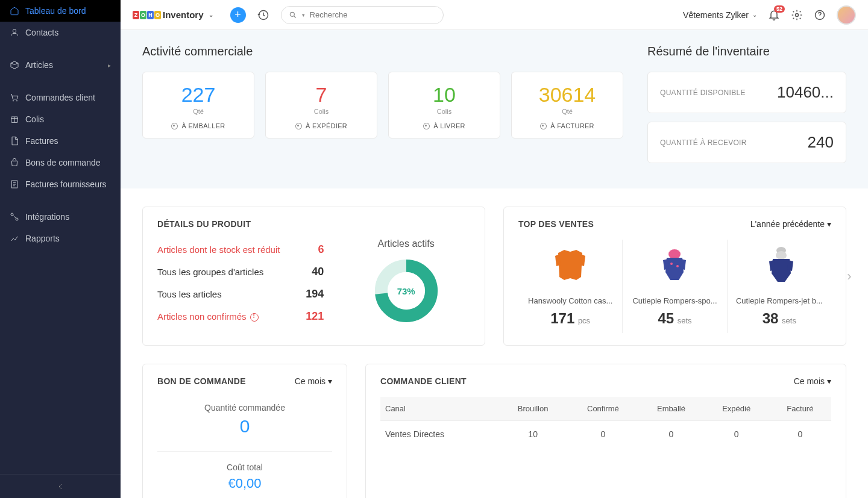 This screenshot has height=498, width=868. What do you see at coordinates (60, 98) in the screenshot?
I see `sidebar-item-label: Commandes client` at bounding box center [60, 98].